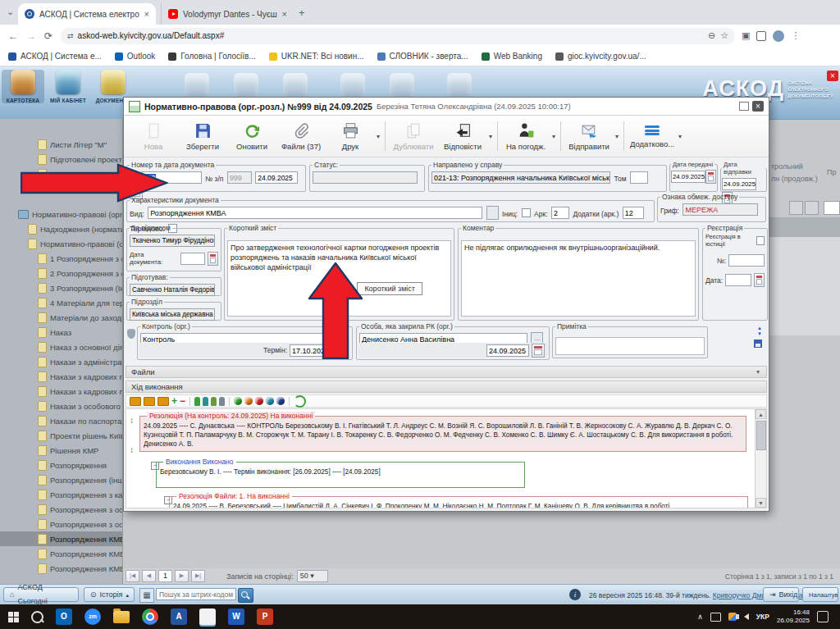  Describe the element at coordinates (390, 36) in the screenshot. I see `url-text: askod-web.kyivcity.gov.ua/Default.aspx#` at that location.